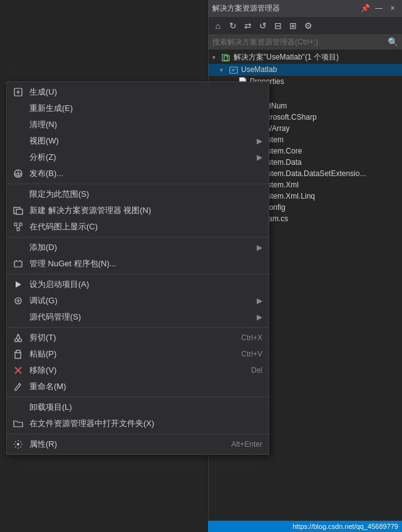 This screenshot has width=402, height=532. What do you see at coordinates (324, 219) in the screenshot?
I see `programcs-label: Program.cs` at bounding box center [324, 219].